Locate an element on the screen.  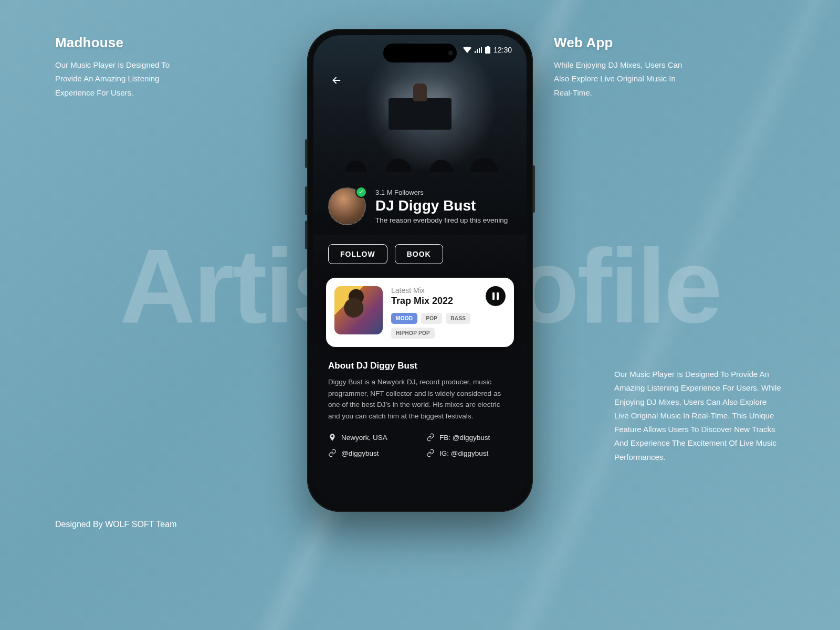
tag-bass: BASS is located at coordinates (458, 318).